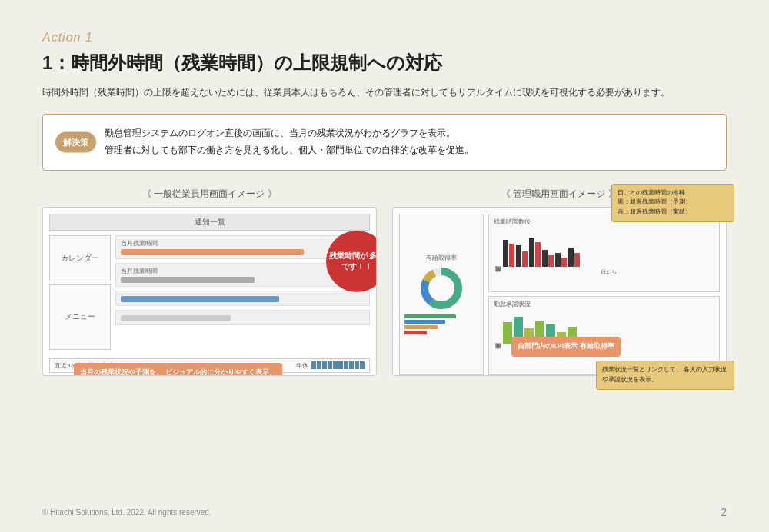  Describe the element at coordinates (665, 375) in the screenshot. I see `annotation-bottom-right: 残業状況一覧とリンクして、 各人の入力状況や承認状況を表示。` at that location.